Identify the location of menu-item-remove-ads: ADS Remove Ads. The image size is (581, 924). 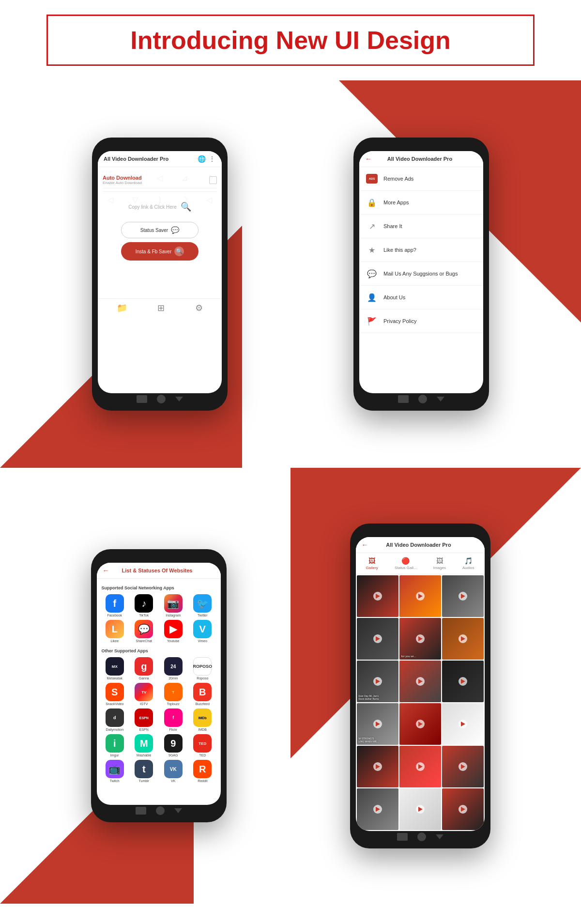
(421, 179).